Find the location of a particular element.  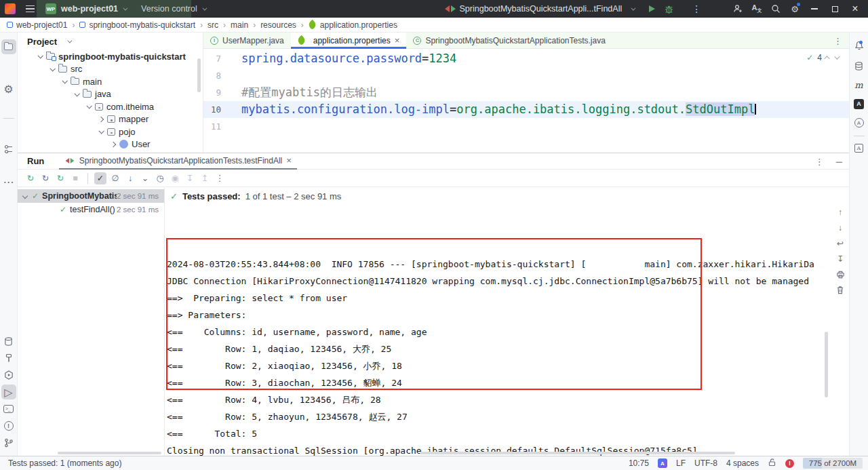

maven-tool-icon: m is located at coordinates (859, 85).